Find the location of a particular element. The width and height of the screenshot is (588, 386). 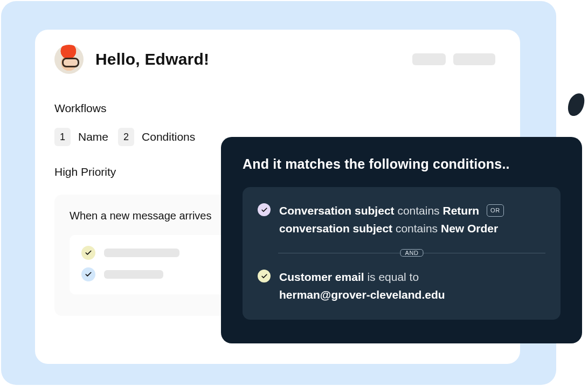

condition-text: Conversation subject contains Return OR … is located at coordinates (391, 220).